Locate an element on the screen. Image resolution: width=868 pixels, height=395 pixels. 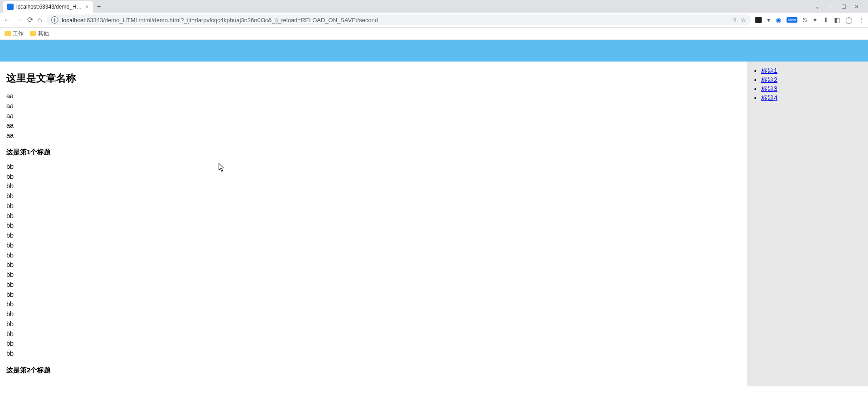
side-panel-icon: ◧ is located at coordinates (837, 20).